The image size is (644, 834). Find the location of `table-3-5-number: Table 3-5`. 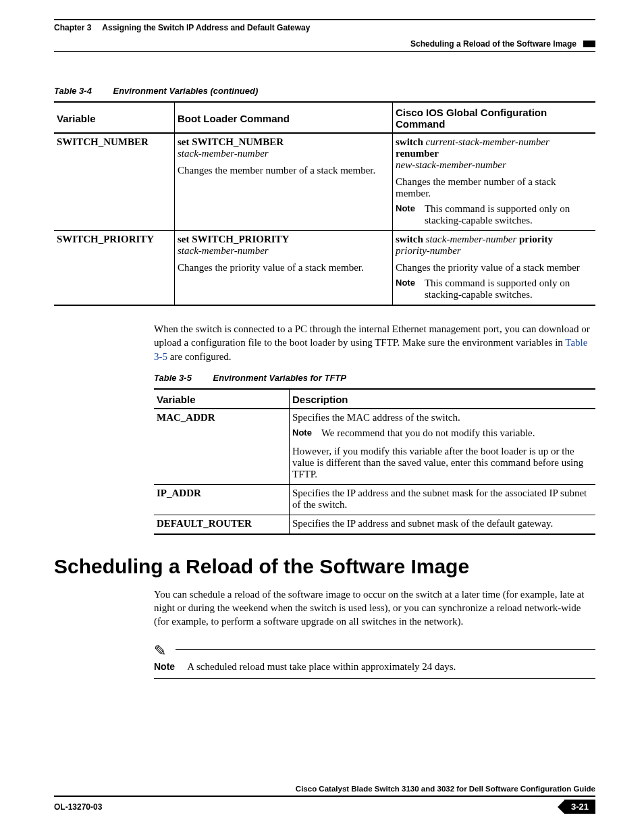

table-3-5-number: Table 3-5 is located at coordinates (173, 378).